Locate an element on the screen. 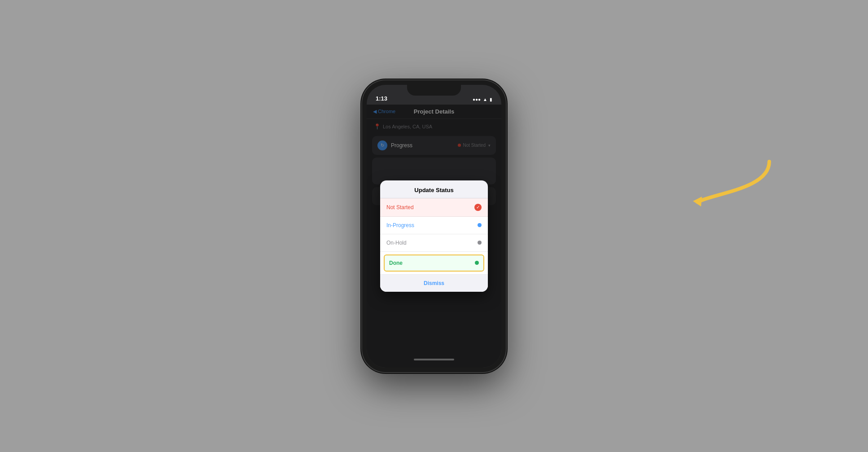 The image size is (868, 452). option-not-started-label: Not Started is located at coordinates (430, 207).